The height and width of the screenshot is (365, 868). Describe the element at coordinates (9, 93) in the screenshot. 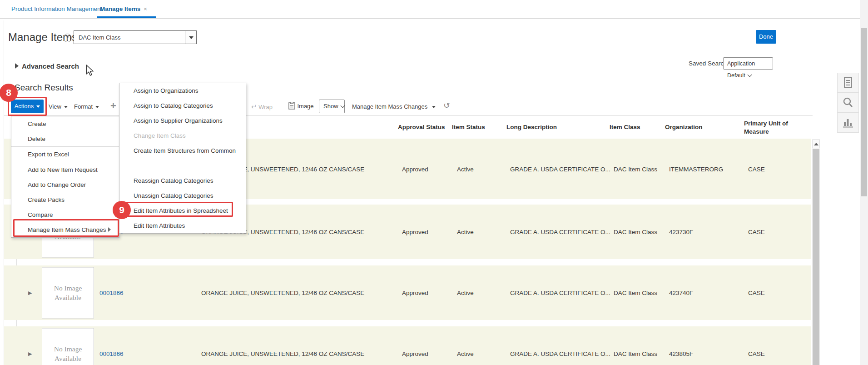

I see `annotation-step-8: 8` at that location.